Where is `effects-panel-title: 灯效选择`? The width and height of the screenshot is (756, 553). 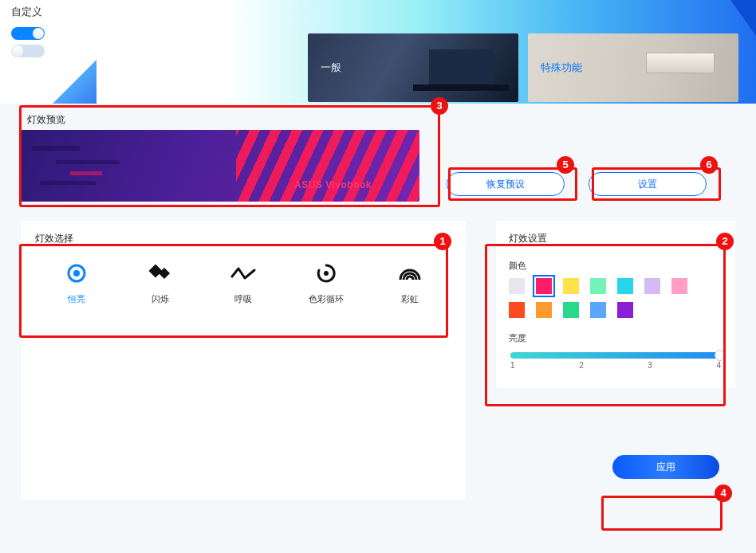
effects-panel-title: 灯效选择 is located at coordinates (243, 239).